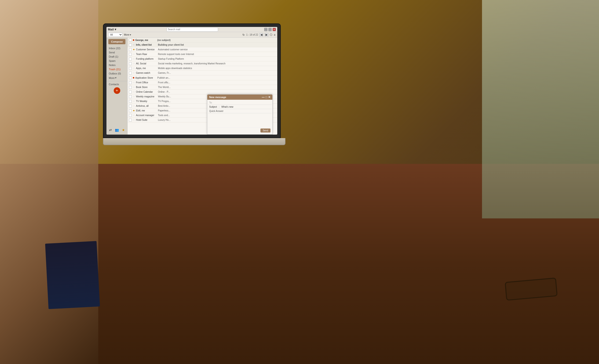 This screenshot has width=599, height=364. I want to click on sidebar-star-icon: ★, so click(123, 130).